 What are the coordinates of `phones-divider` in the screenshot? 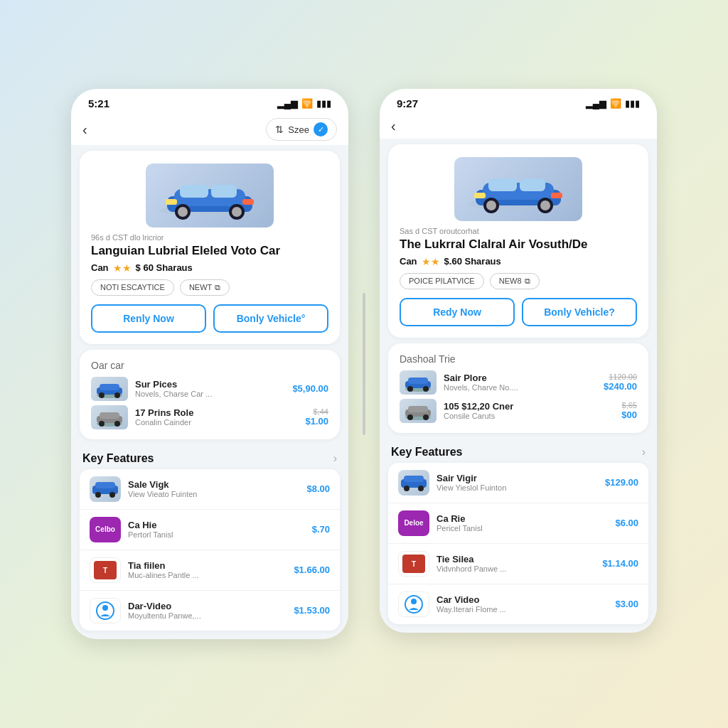 It's located at (364, 364).